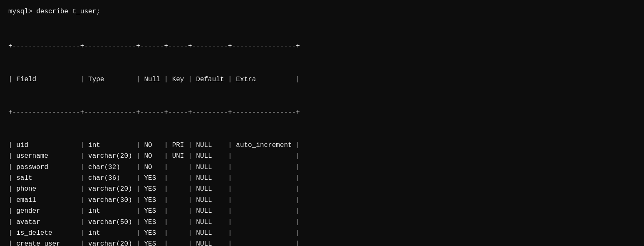  I want to click on table-row: | password | char(32) | NO | | NULL | |, so click(322, 167).